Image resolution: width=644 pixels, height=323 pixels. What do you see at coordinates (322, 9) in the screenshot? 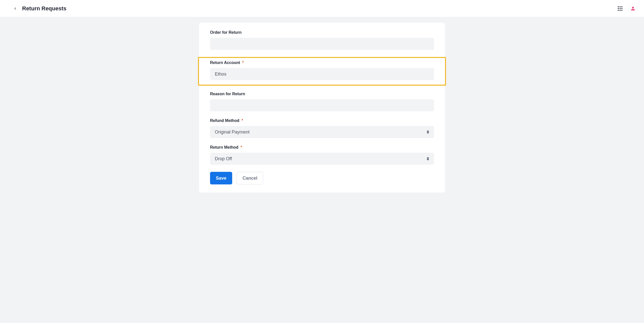
I see `top-bar: Return Requests` at bounding box center [322, 9].